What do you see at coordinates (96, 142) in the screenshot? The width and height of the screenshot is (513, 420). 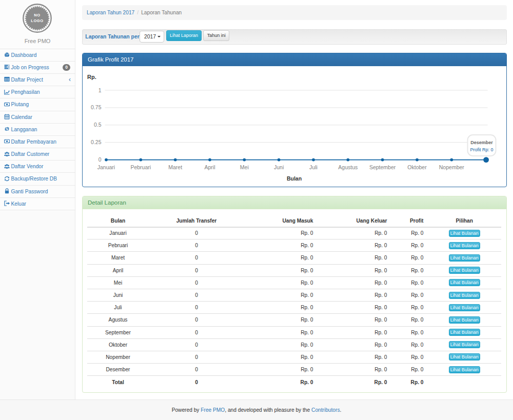 I see `svg-text: 0.25` at bounding box center [96, 142].